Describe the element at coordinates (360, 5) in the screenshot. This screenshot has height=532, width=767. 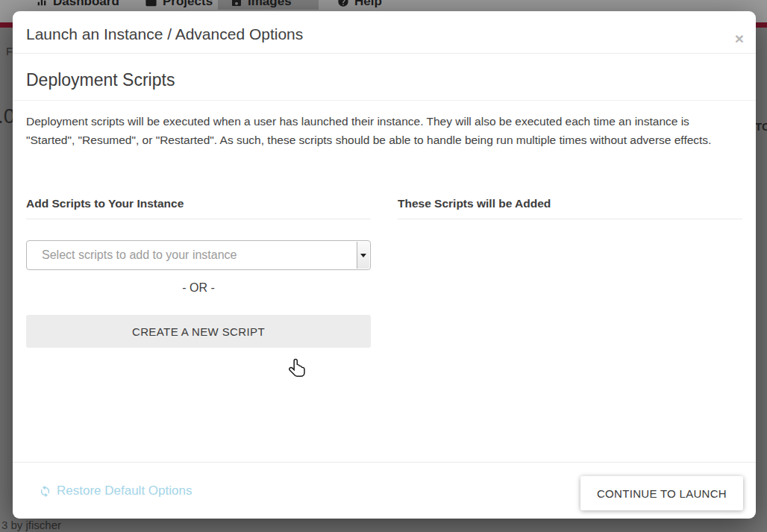
I see `nav-tab-help: Help` at that location.